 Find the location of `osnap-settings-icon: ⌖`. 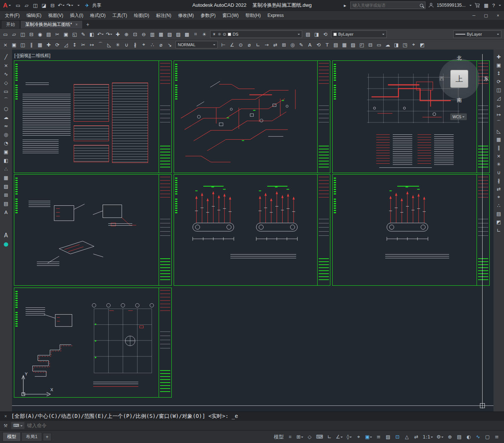

osnap-settings-icon: ⌖ is located at coordinates (413, 45).